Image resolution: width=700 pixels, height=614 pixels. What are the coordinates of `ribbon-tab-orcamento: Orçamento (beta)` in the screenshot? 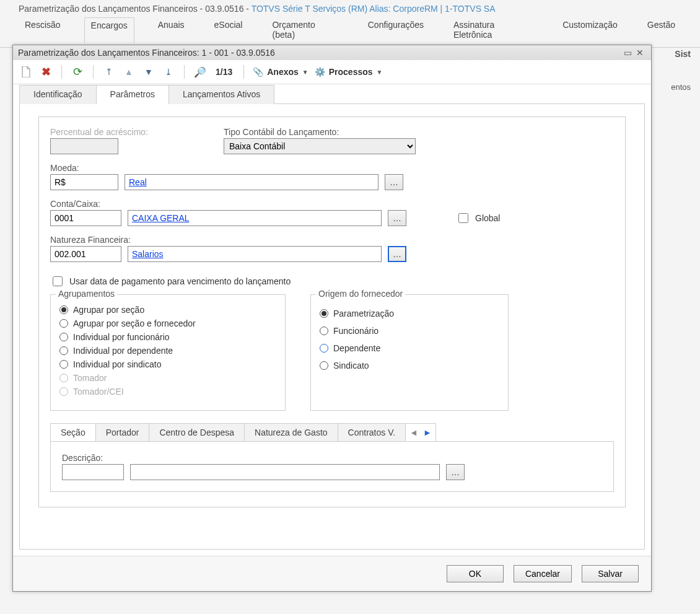 It's located at (305, 30).